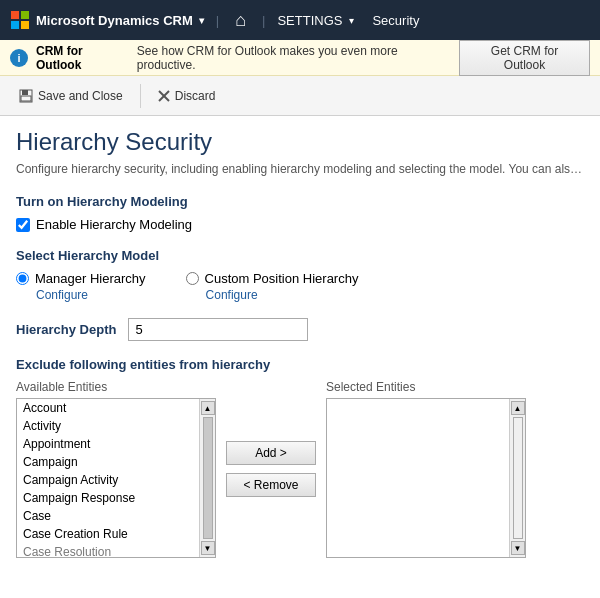 Image resolution: width=600 pixels, height=598 pixels. Describe the element at coordinates (294, 58) in the screenshot. I see `info-description: See how CRM for Outlook makes you even m…` at that location.